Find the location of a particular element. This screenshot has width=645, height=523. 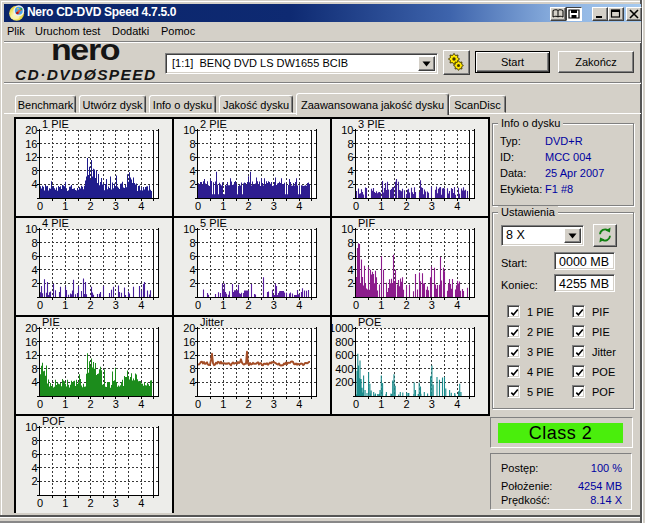

svg-text: Jitter is located at coordinates (212, 322).